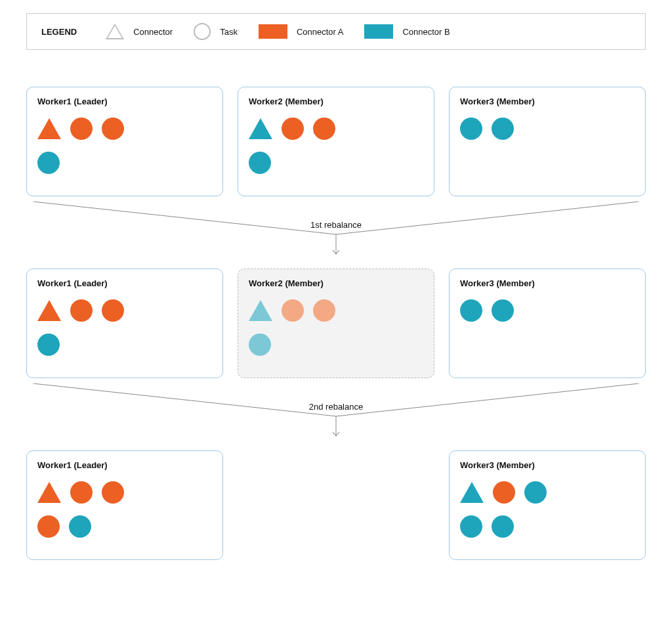 This screenshot has height=627, width=672. What do you see at coordinates (336, 231) in the screenshot?
I see `stage-connector: 1st rebalance` at bounding box center [336, 231].